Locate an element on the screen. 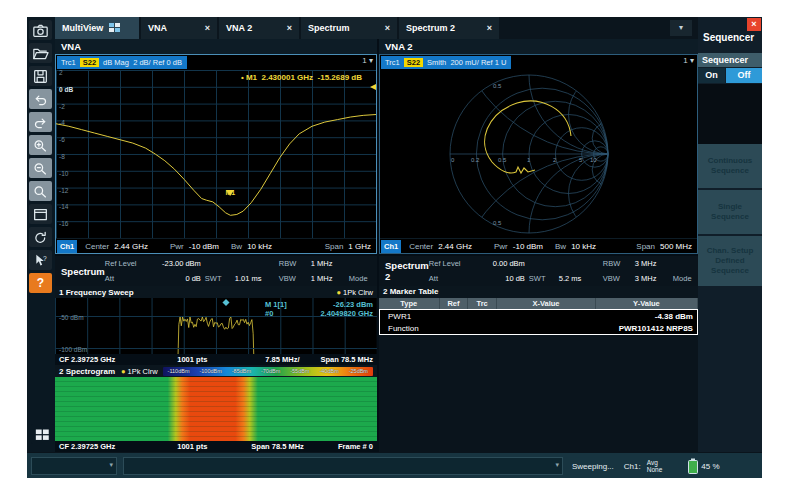 Image resolution: width=790 pixels, height=496 pixels. magnifier-icon is located at coordinates (40, 191).